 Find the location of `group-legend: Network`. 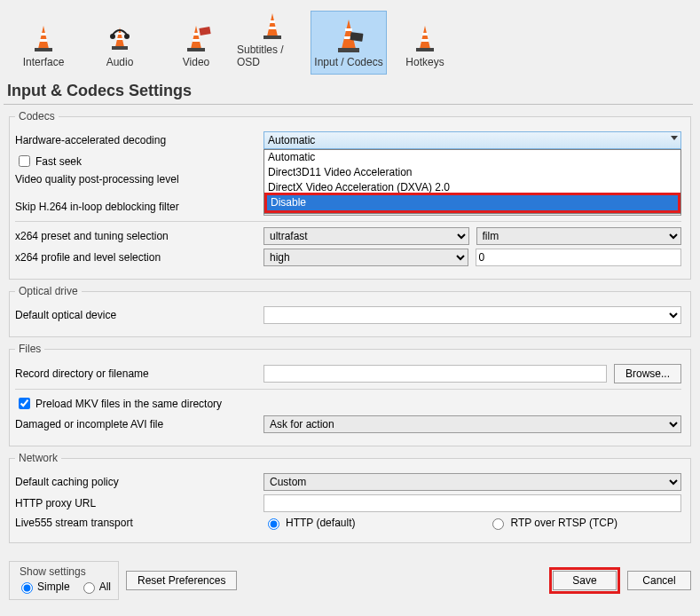

group-legend: Network is located at coordinates (38, 458).